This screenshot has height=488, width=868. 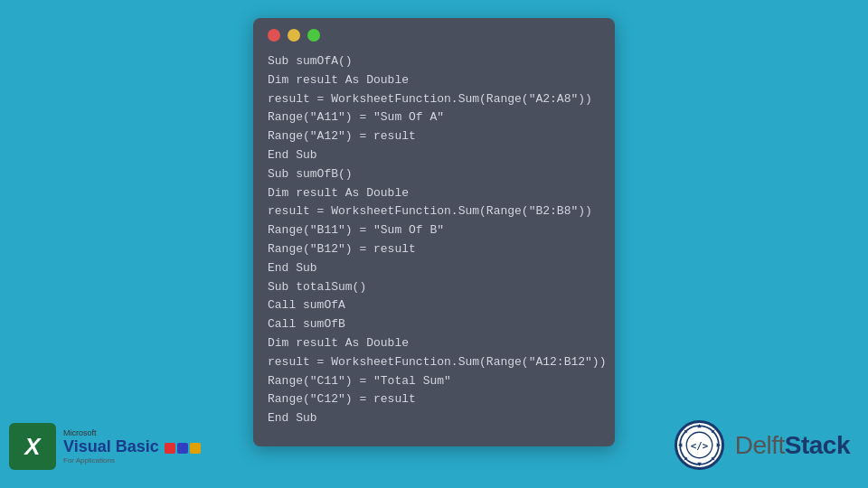 What do you see at coordinates (105, 446) in the screenshot?
I see `excel-vba-logo: X Microsoft Visual Basic For Application…` at bounding box center [105, 446].